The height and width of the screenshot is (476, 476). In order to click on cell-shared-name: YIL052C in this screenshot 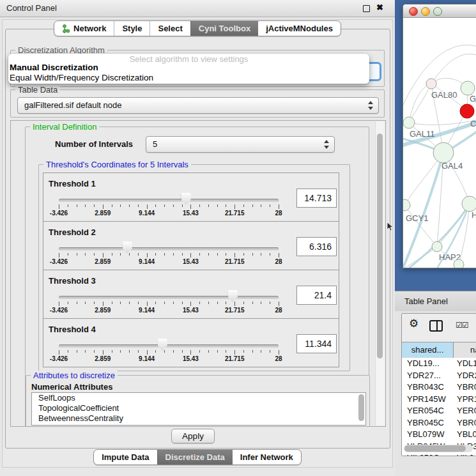, I will do `click(423, 454)`.